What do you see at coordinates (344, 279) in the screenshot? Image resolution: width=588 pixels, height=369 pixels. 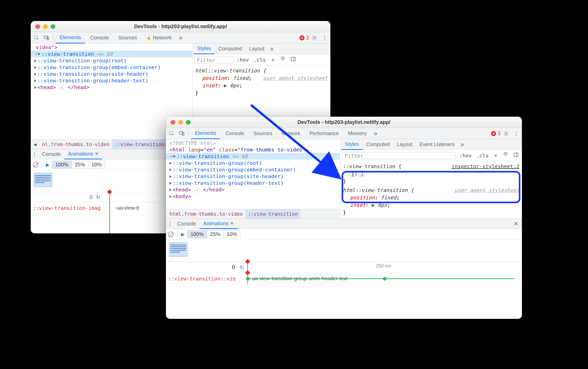 I see `animation-row: ::view-transition::vie -ua-view-transiti…` at bounding box center [344, 279].